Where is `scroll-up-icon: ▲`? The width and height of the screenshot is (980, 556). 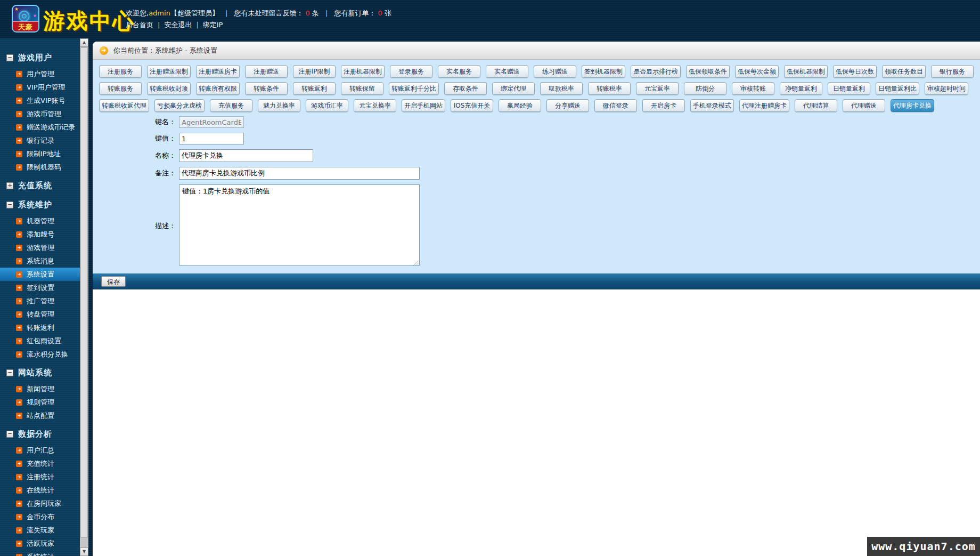
scroll-up-icon: ▲ is located at coordinates (84, 43).